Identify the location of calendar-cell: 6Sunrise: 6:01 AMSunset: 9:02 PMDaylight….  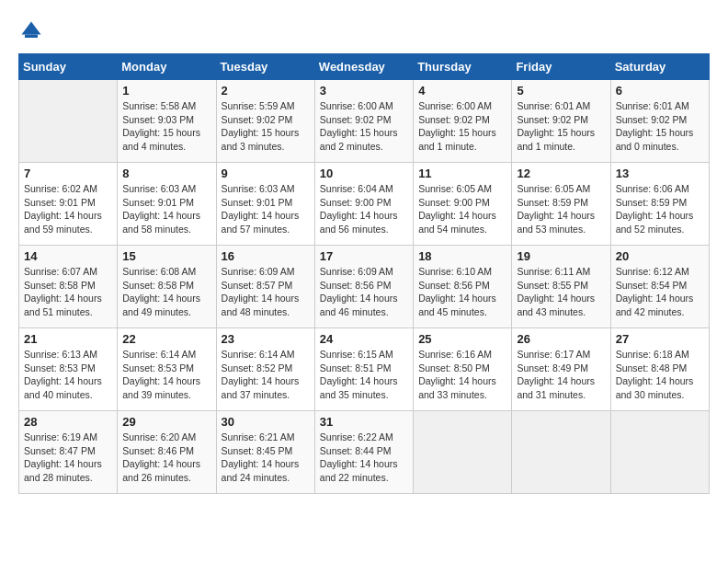
(660, 121).